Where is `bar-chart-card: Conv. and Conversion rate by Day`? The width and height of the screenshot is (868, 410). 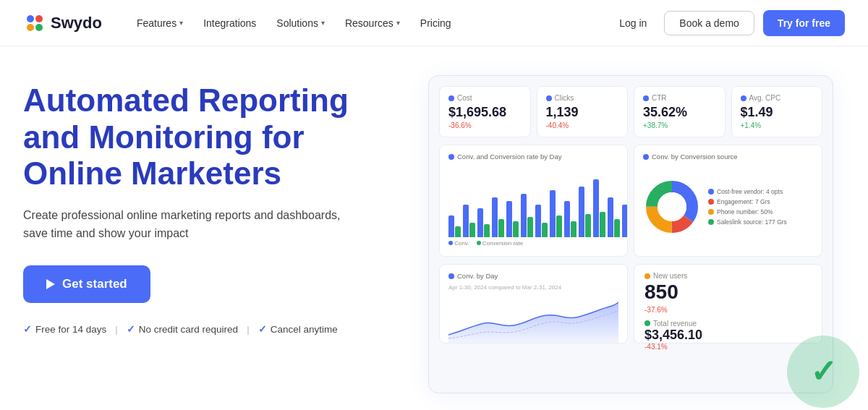
bar-chart-card: Conv. and Conversion rate by Day is located at coordinates (534, 201).